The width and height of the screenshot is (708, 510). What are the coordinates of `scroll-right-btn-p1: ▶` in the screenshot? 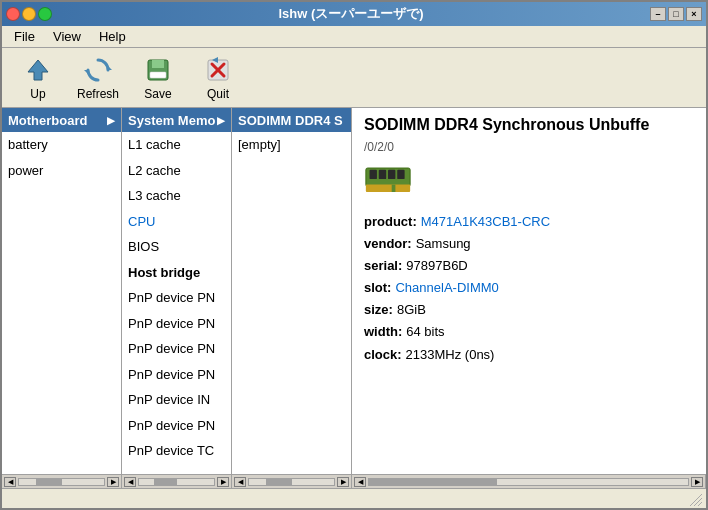 It's located at (113, 482).